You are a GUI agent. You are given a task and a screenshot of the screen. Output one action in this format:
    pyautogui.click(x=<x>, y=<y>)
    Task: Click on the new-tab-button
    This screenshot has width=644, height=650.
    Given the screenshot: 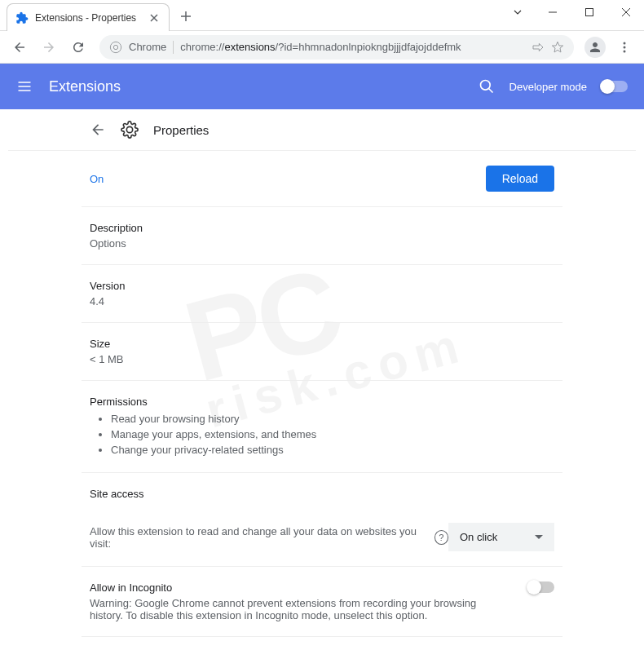 What is the action you would take?
    pyautogui.click(x=186, y=16)
    